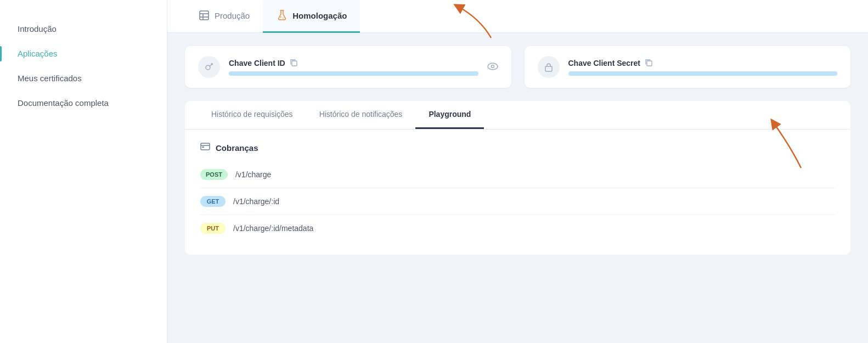  What do you see at coordinates (518, 148) in the screenshot?
I see `section-title: Cobranças` at bounding box center [518, 148].